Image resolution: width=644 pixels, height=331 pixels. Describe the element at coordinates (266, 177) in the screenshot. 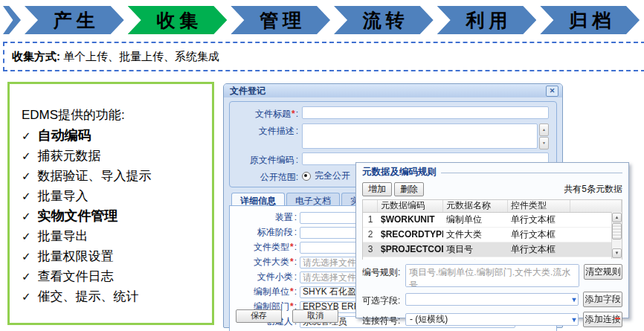

I see `scope-label: 公开范围:` at that location.